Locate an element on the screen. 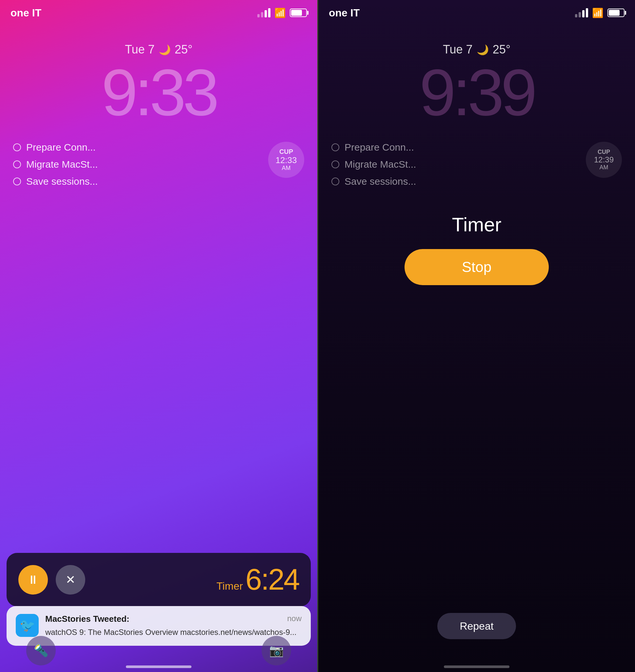 The height and width of the screenshot is (672, 635). right-home-indicator is located at coordinates (477, 667).